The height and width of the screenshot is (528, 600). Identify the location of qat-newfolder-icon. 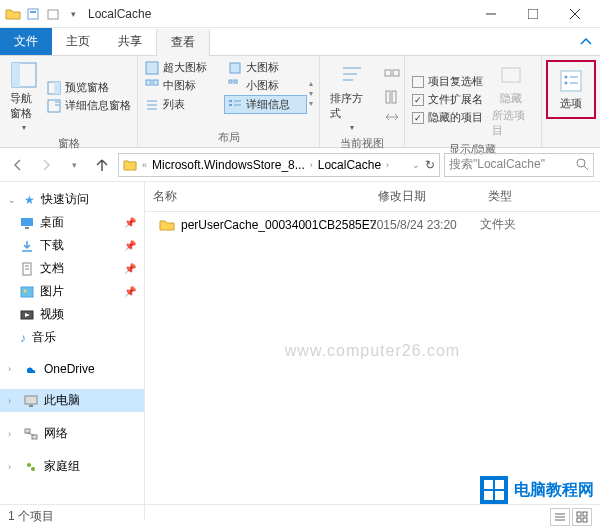
(53, 14).